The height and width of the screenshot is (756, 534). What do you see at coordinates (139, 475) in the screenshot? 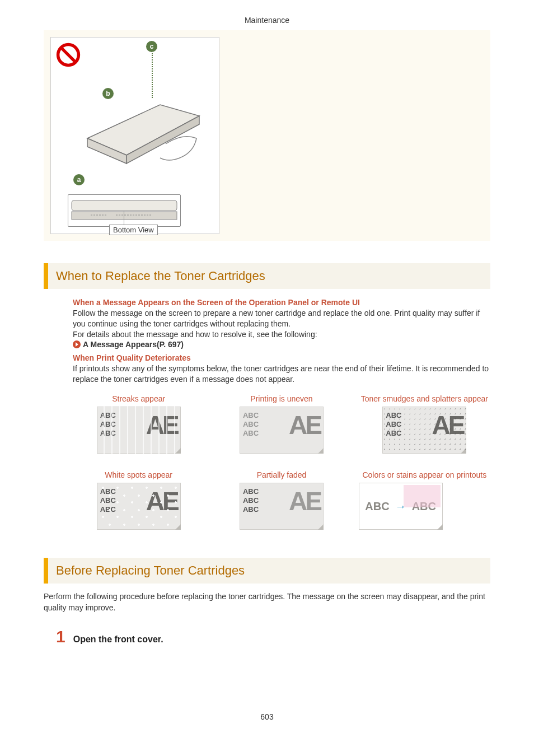
I see `symptom-label: White spots appear` at bounding box center [139, 475].